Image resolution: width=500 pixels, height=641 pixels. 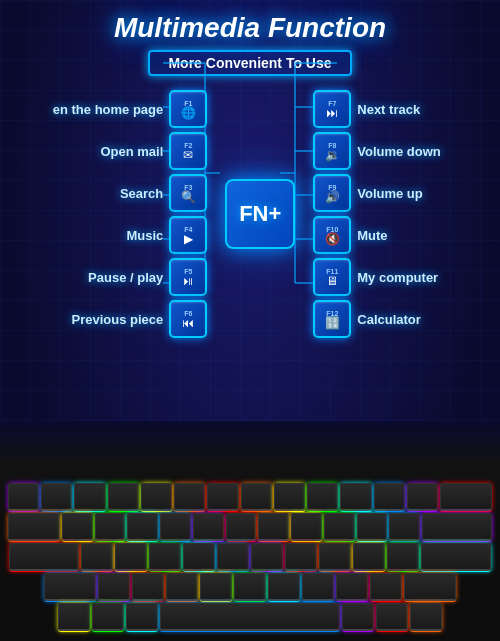 I want to click on f3-label: Search, so click(x=118, y=194).